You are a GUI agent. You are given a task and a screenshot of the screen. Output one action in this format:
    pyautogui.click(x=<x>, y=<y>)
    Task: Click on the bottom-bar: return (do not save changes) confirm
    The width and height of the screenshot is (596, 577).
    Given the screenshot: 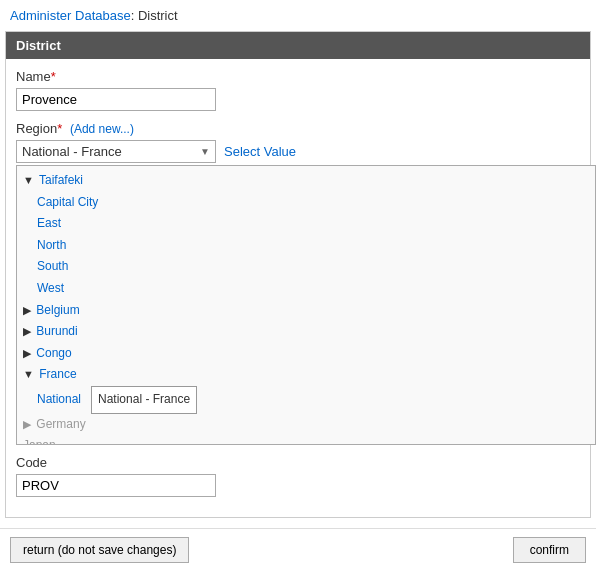 What is the action you would take?
    pyautogui.click(x=298, y=550)
    